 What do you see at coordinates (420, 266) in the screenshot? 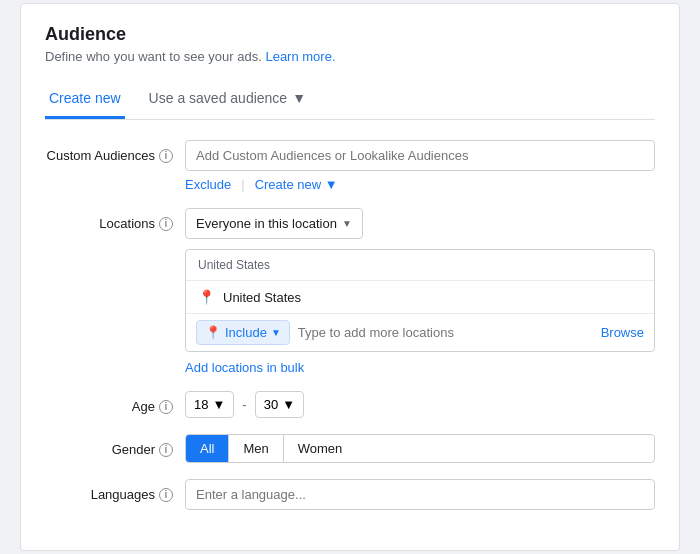
I see `location-header: United States` at bounding box center [420, 266].